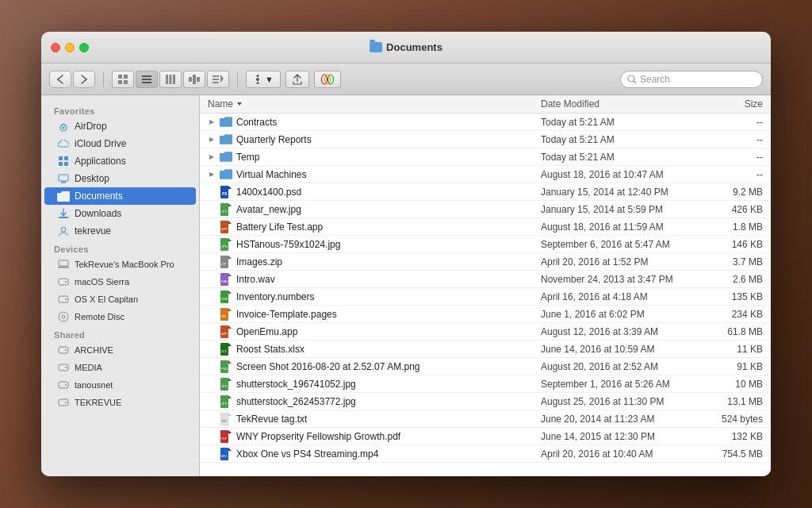 The height and width of the screenshot is (508, 812). I want to click on sidebar: Favorites AirDrop iCloud Drive, so click(121, 286).